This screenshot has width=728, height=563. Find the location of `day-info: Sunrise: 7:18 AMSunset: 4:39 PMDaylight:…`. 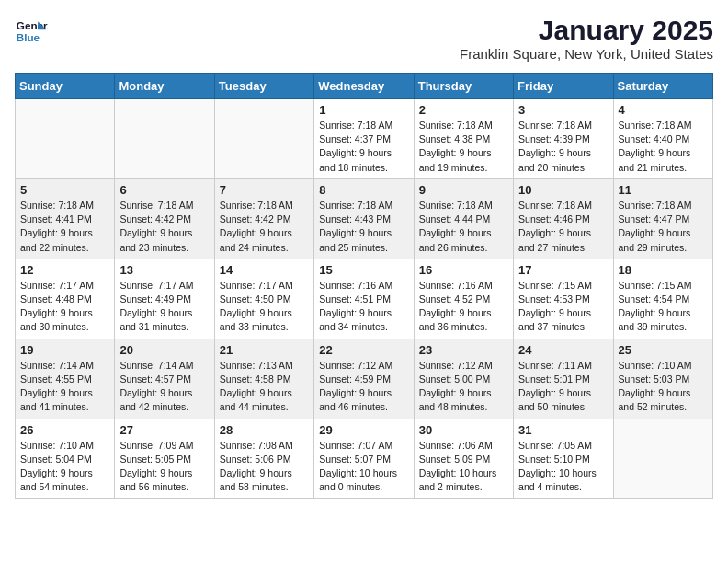

day-info: Sunrise: 7:18 AMSunset: 4:39 PMDaylight:… is located at coordinates (563, 147).